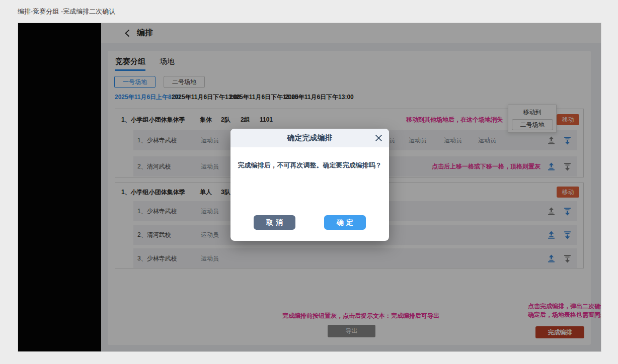 This screenshot has width=618, height=364. I want to click on confirm-button: 确定, so click(345, 222).